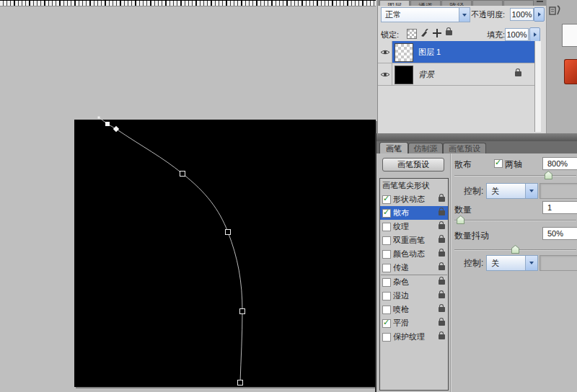 Image resolution: width=577 pixels, height=392 pixels. Describe the element at coordinates (412, 34) in the screenshot. I see `lock-transparency-icon` at that location.